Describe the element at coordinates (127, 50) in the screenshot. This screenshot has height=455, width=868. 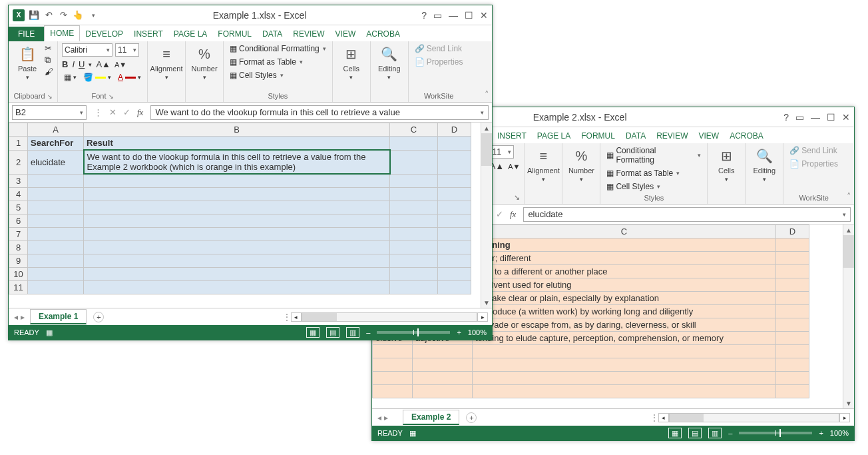
I see `font-size-combo: 11` at that location.